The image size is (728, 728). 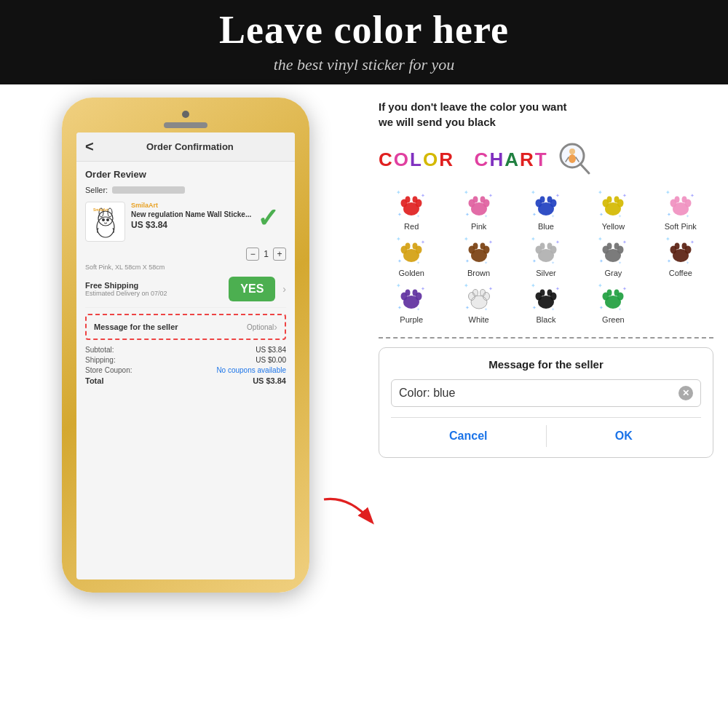 What do you see at coordinates (364, 30) in the screenshot?
I see `header-title: Leave color here` at bounding box center [364, 30].